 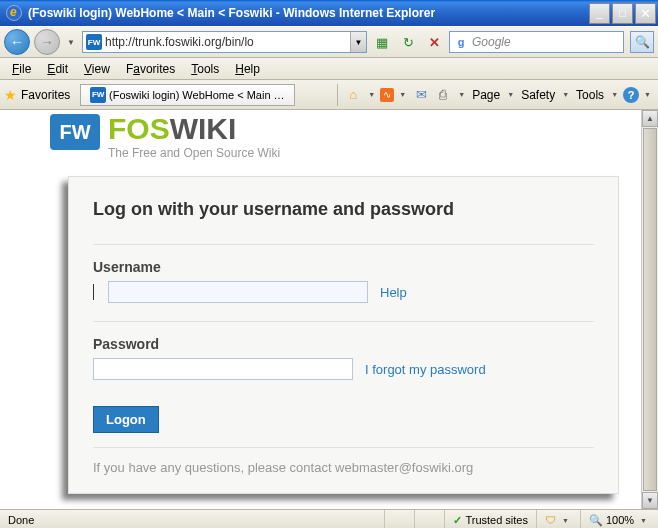 What do you see at coordinates (94, 42) in the screenshot?
I see `site-favicon: FW` at bounding box center [94, 42].